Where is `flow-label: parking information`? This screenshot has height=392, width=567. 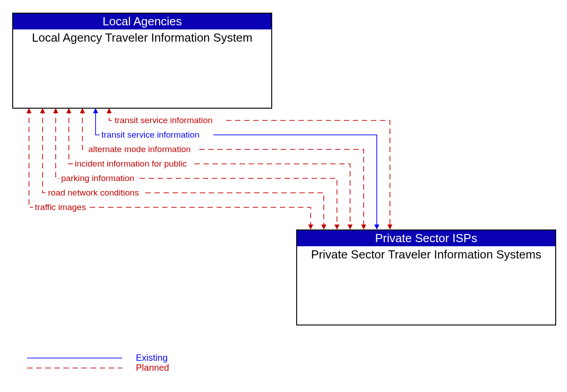 flow-label: parking information is located at coordinates (98, 178).